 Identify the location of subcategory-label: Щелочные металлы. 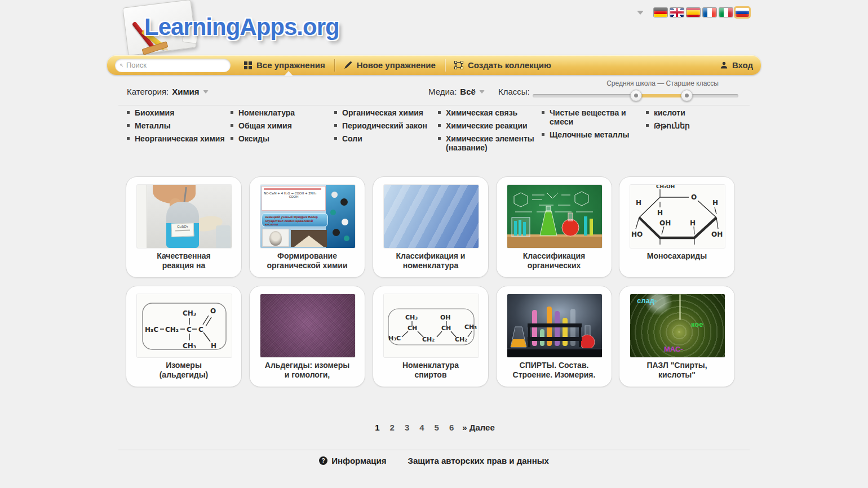
(590, 135).